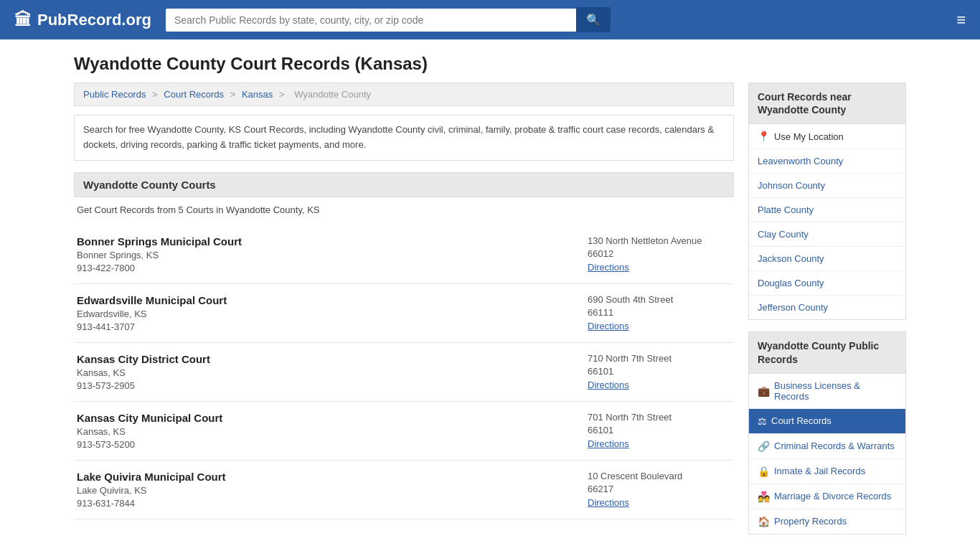  What do you see at coordinates (791, 283) in the screenshot?
I see `county-label: Douglas County` at bounding box center [791, 283].